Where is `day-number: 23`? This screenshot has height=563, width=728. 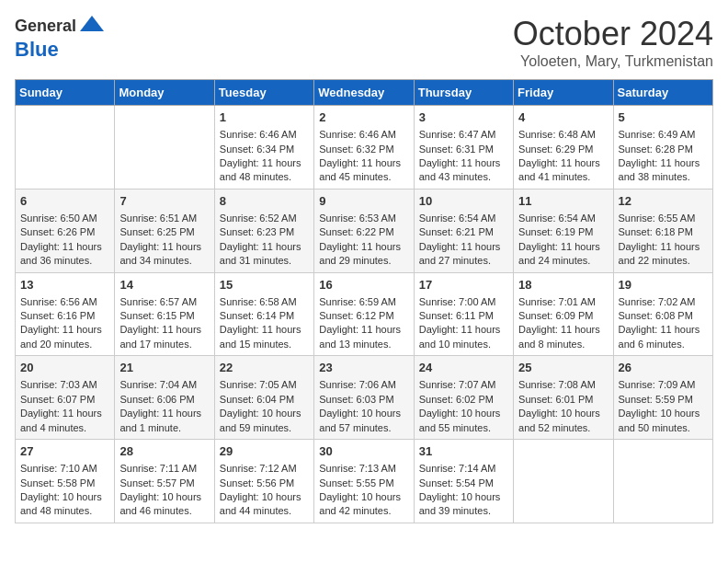
day-number: 23 is located at coordinates (364, 368).